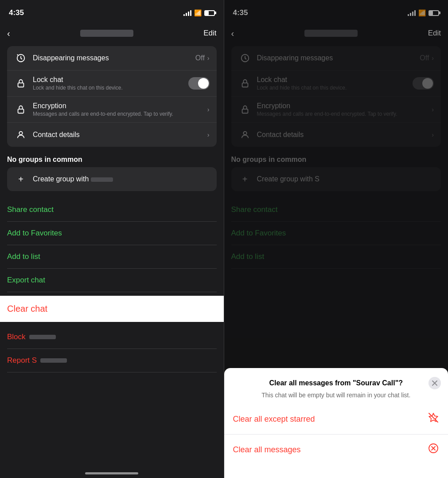 This screenshot has width=448, height=478. What do you see at coordinates (199, 83) in the screenshot?
I see `lock-toggle` at bounding box center [199, 83].